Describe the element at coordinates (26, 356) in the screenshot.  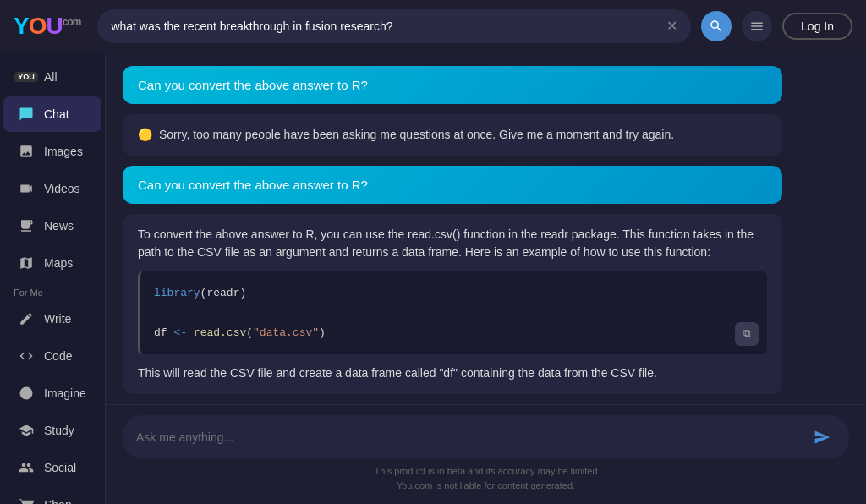
I see `code-icon` at that location.